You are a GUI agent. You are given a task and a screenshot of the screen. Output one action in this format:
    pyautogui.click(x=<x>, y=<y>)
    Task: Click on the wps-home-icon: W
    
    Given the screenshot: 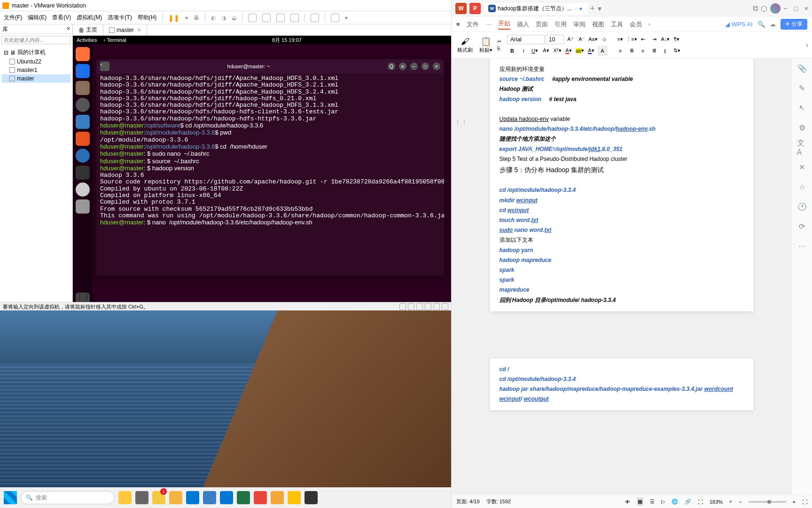 What is the action you would take?
    pyautogui.click(x=461, y=8)
    